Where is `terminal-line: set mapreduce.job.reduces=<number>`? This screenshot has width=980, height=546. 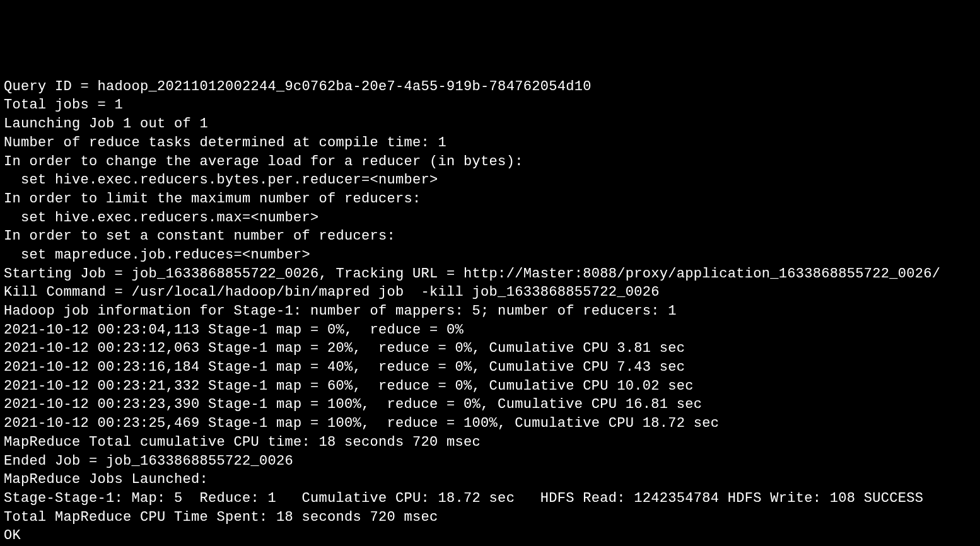 terminal-line: set mapreduce.job.reduces=<number> is located at coordinates (490, 255).